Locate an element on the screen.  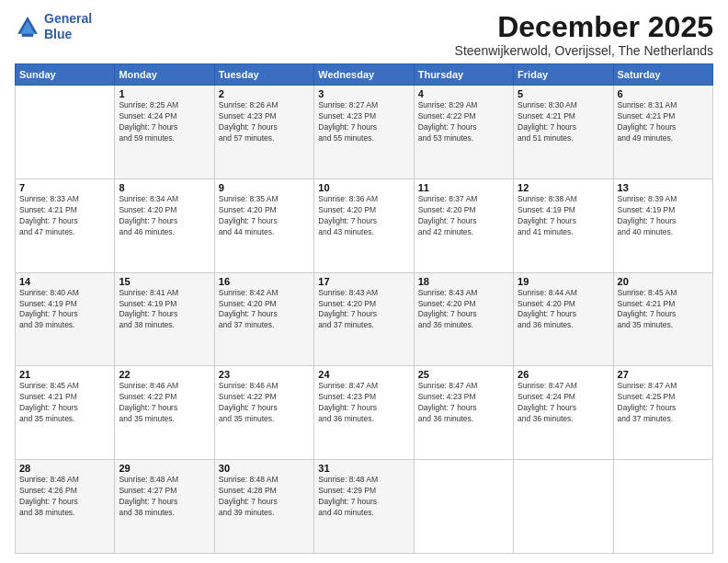
day-info: Sunrise: 8:34 AMSunset: 4:20 PMDaylight:… is located at coordinates (164, 216).